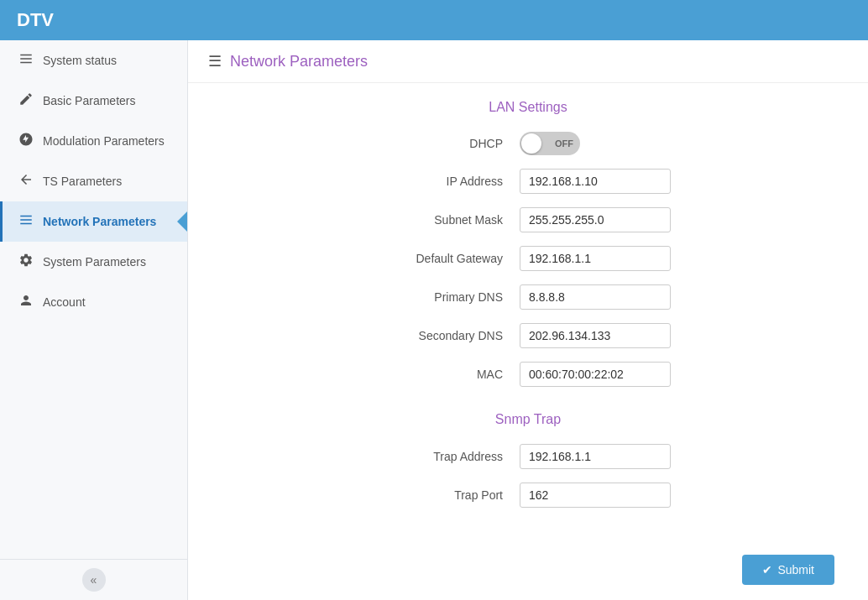  Describe the element at coordinates (26, 60) in the screenshot. I see `system-status-icon` at that location.